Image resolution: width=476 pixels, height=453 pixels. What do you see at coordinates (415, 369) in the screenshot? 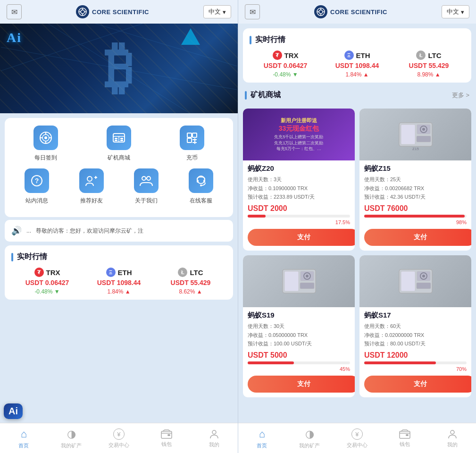
I see `m4-progress-label: 70%` at bounding box center [415, 369].